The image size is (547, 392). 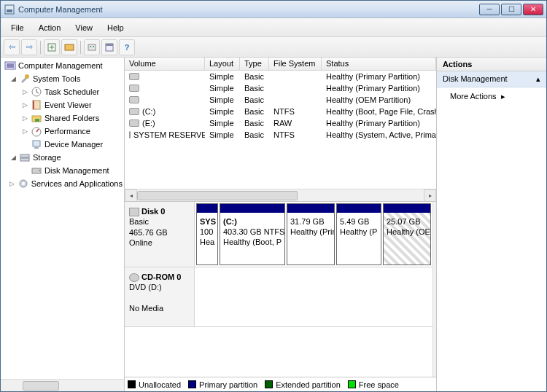 What do you see at coordinates (63, 170) in the screenshot?
I see `tree-disk-management: ▷ Disk Management` at bounding box center [63, 170].